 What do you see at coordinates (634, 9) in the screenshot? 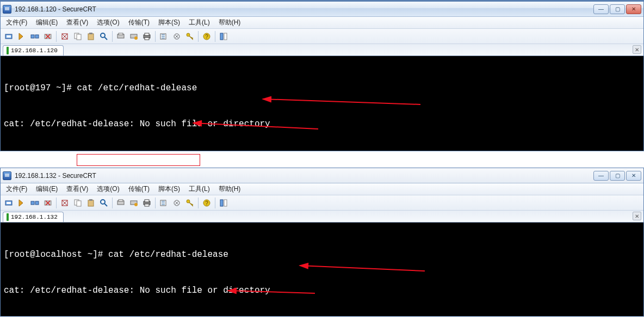
I see `close-button: ✕` at bounding box center [634, 9].